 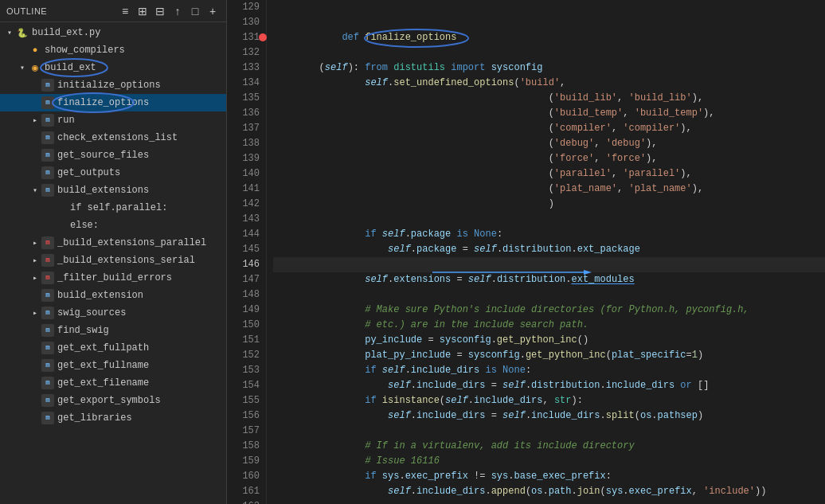 What do you see at coordinates (113, 330) in the screenshot?
I see `tree-item-find-swig: m find_swig` at bounding box center [113, 330].